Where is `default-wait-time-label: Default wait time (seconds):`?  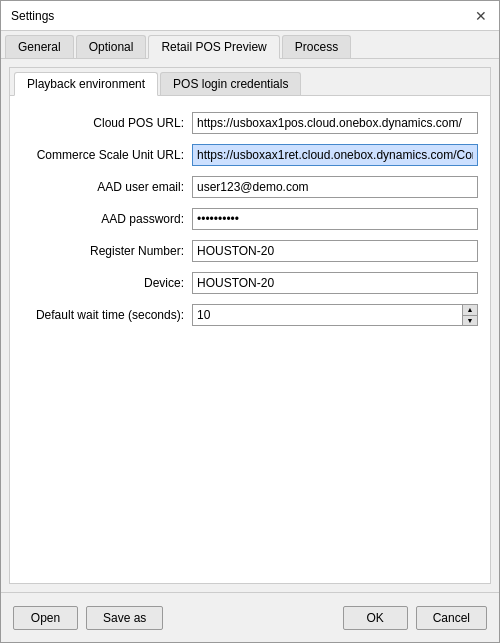
default-wait-time-label: Default wait time (seconds): is located at coordinates (107, 315).